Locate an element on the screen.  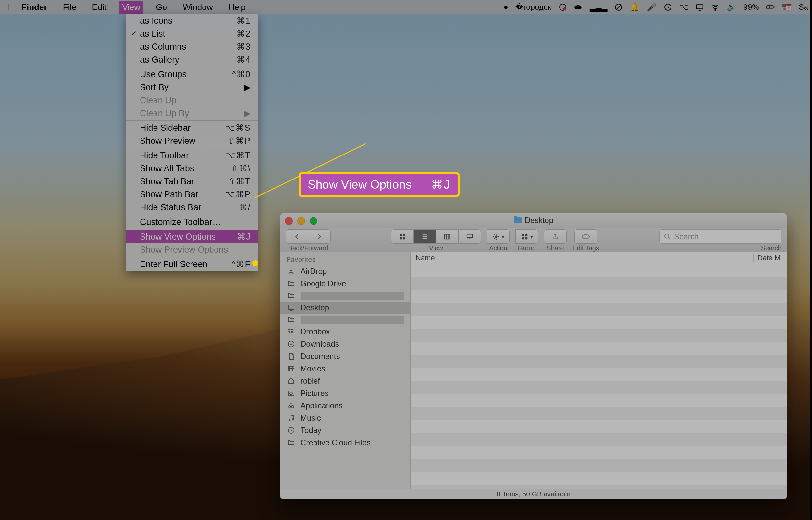
sidebar-item-desktop: Desktop is located at coordinates (345, 308).